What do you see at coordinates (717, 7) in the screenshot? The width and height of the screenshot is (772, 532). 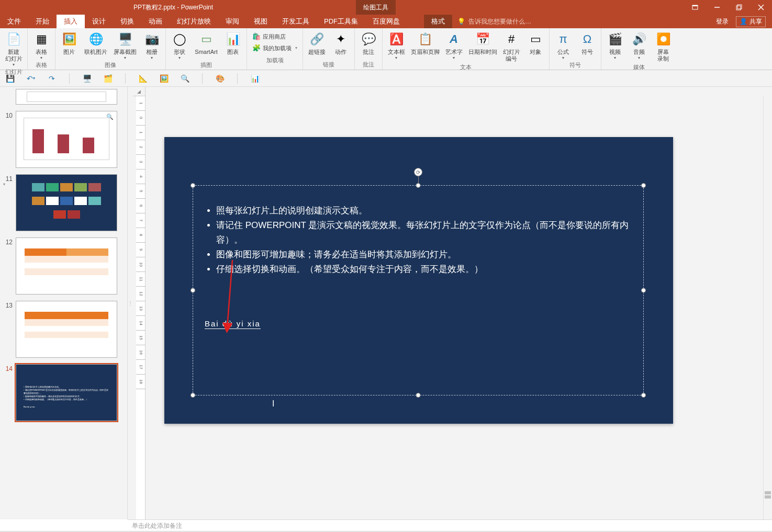 I see `minimize-icon` at bounding box center [717, 7].